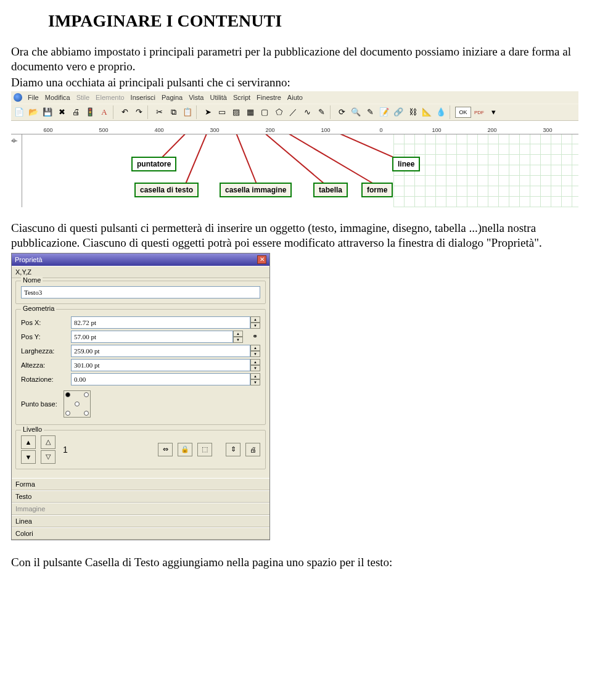 Image resolution: width=592 pixels, height=700 pixels. Describe the element at coordinates (48, 457) in the screenshot. I see `level-down-button: ▽` at that location.